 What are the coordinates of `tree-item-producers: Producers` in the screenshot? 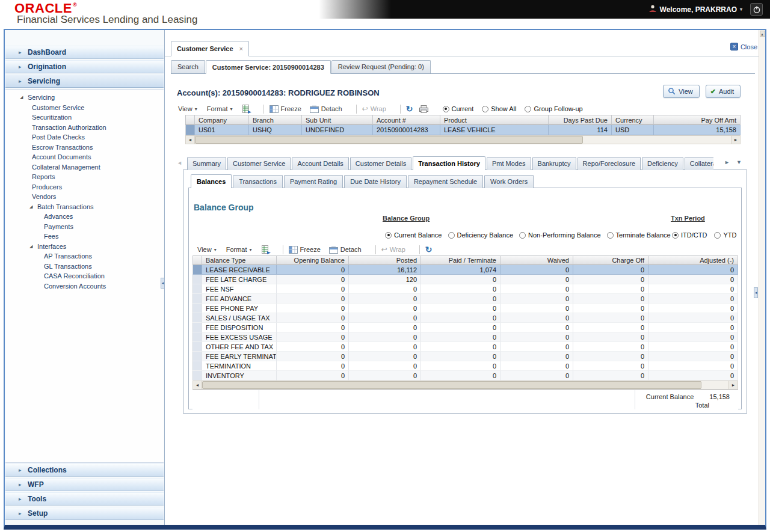 It's located at (84, 188).